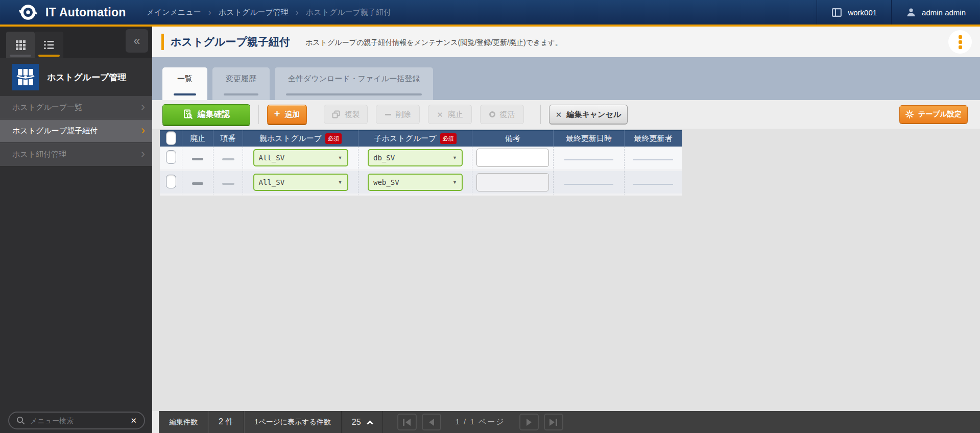 The height and width of the screenshot is (433, 980). I want to click on per-page-select: 25, so click(363, 422).